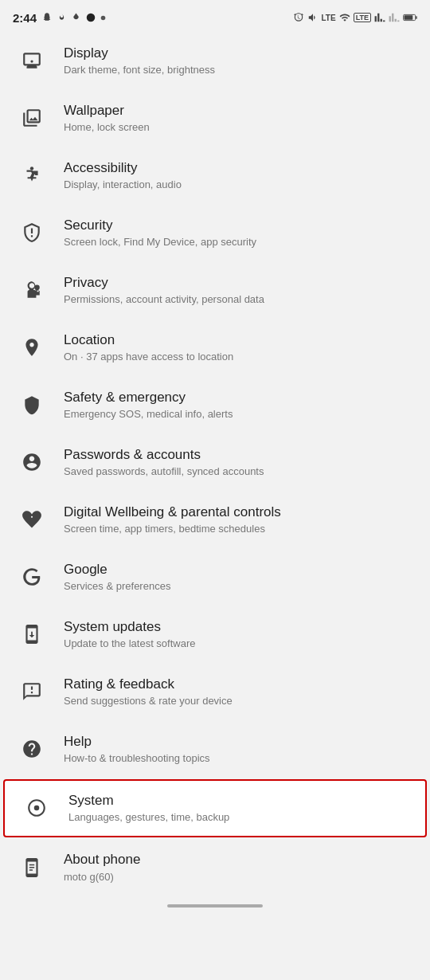 Image resolution: width=430 pixels, height=980 pixels. What do you see at coordinates (215, 233) in the screenshot?
I see `settings-item-security: Security Screen lock, Find My Device, ap…` at bounding box center [215, 233].